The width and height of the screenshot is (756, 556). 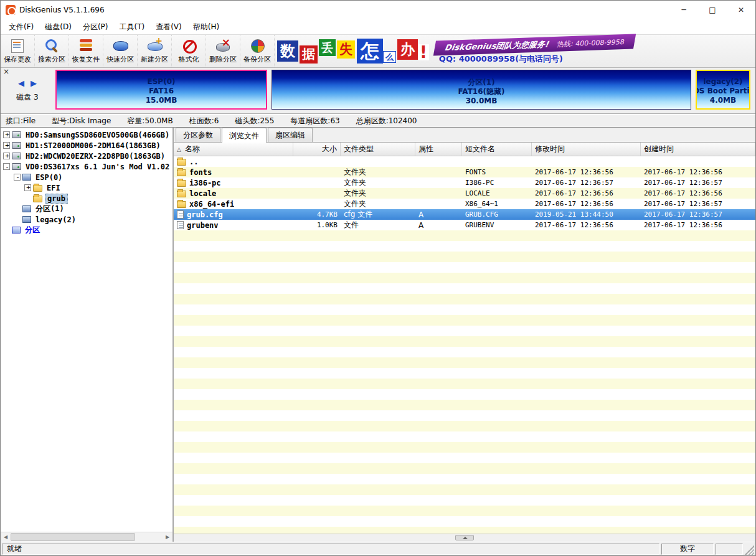 What do you see at coordinates (378, 149) in the screenshot?
I see `column-header: 文件类型` at bounding box center [378, 149].